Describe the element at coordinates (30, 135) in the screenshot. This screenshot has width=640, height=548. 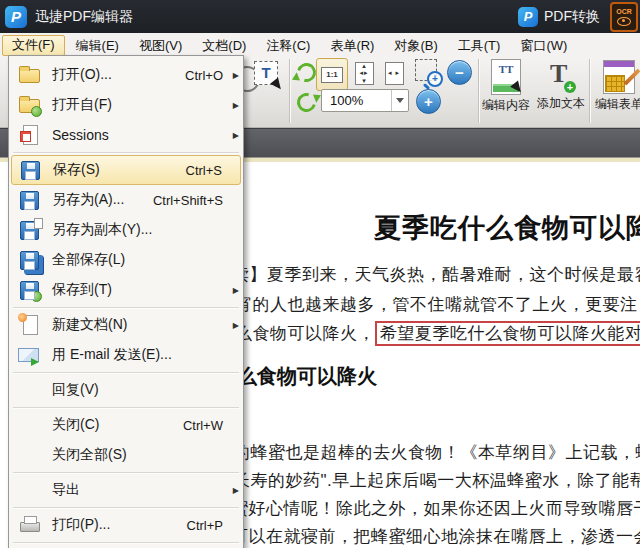
I see `sessions-icon` at that location.